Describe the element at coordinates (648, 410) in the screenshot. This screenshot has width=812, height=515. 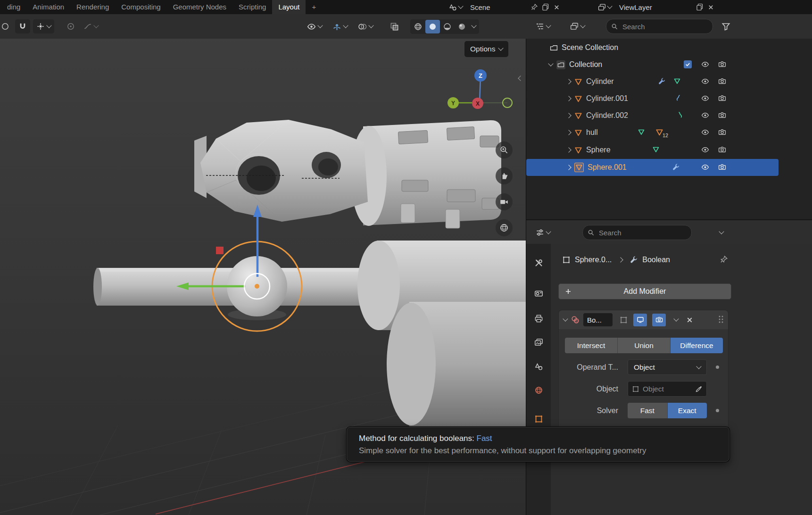
I see `solver-fast-button: Fast` at that location.